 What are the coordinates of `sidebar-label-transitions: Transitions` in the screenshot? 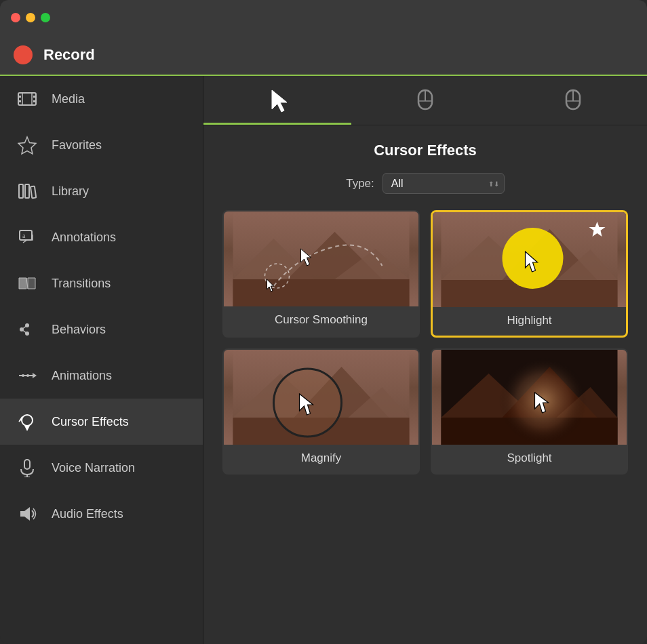 It's located at (81, 283).